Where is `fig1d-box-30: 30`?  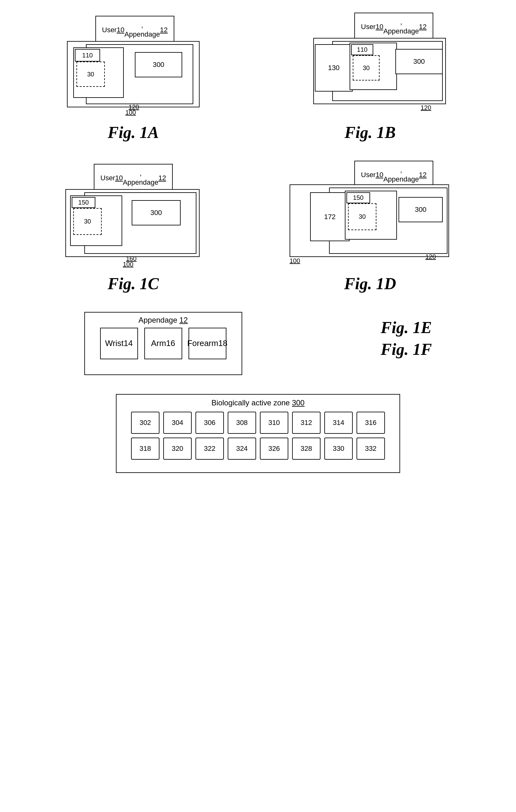
fig1d-box-30: 30 is located at coordinates (362, 217).